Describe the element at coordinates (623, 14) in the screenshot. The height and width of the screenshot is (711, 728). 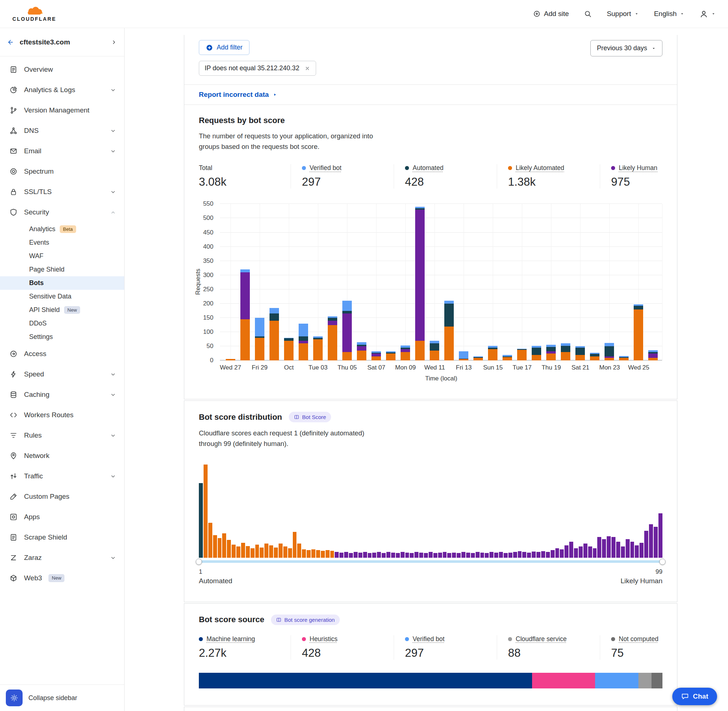
I see `support-menu: Support` at that location.